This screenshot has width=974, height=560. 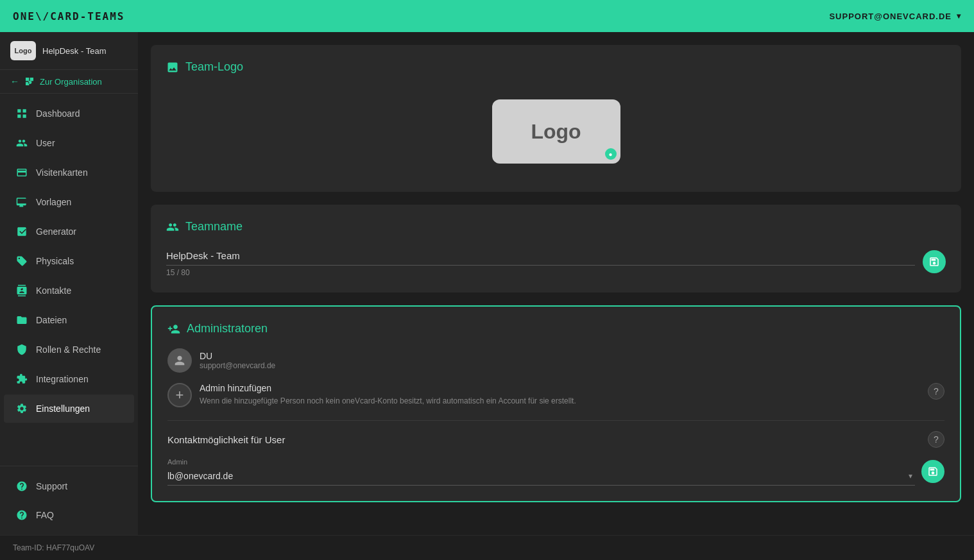 I want to click on blocks-icon, so click(x=22, y=232).